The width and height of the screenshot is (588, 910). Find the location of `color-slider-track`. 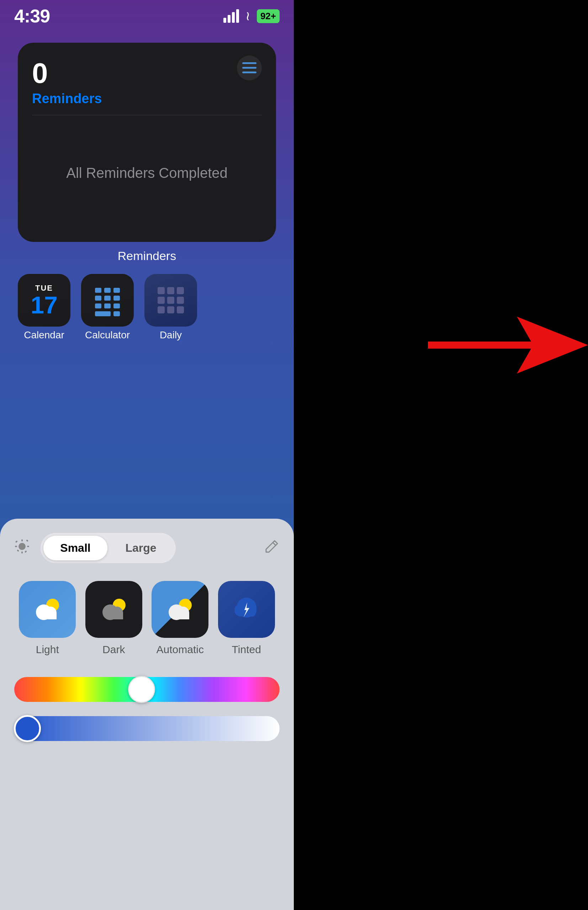

color-slider-track is located at coordinates (147, 690).